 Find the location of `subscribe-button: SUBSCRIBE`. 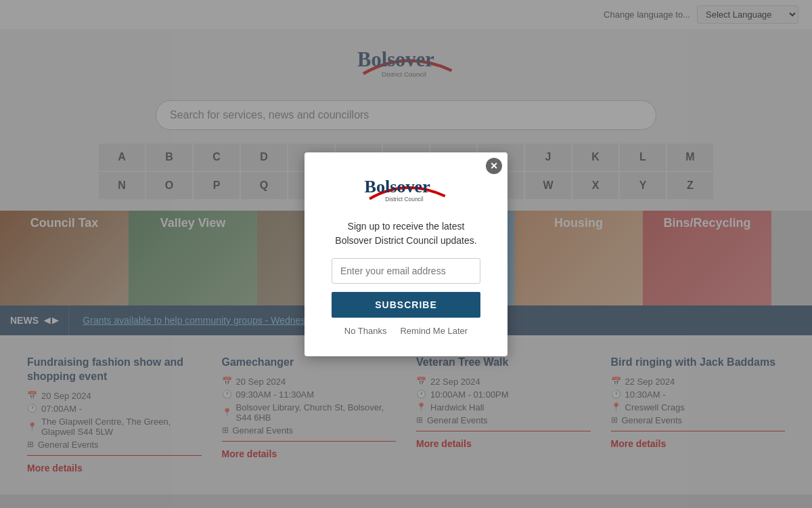

subscribe-button: SUBSCRIBE is located at coordinates (406, 305).